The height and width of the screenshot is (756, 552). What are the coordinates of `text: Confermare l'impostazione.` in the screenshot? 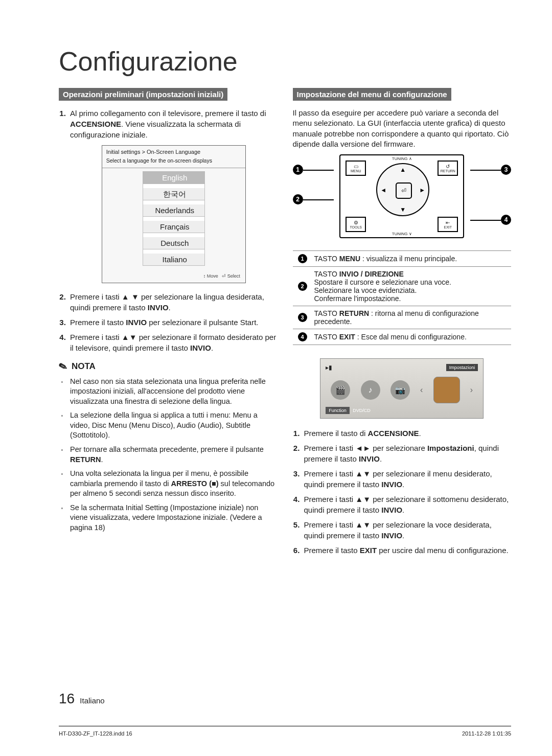 It's located at (412, 299).